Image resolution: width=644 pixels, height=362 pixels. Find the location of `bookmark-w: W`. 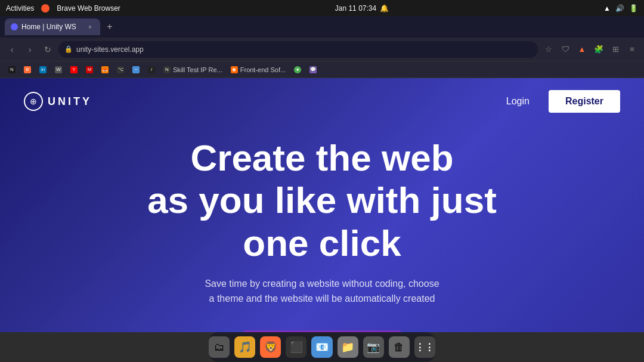

bookmark-w: W is located at coordinates (58, 70).